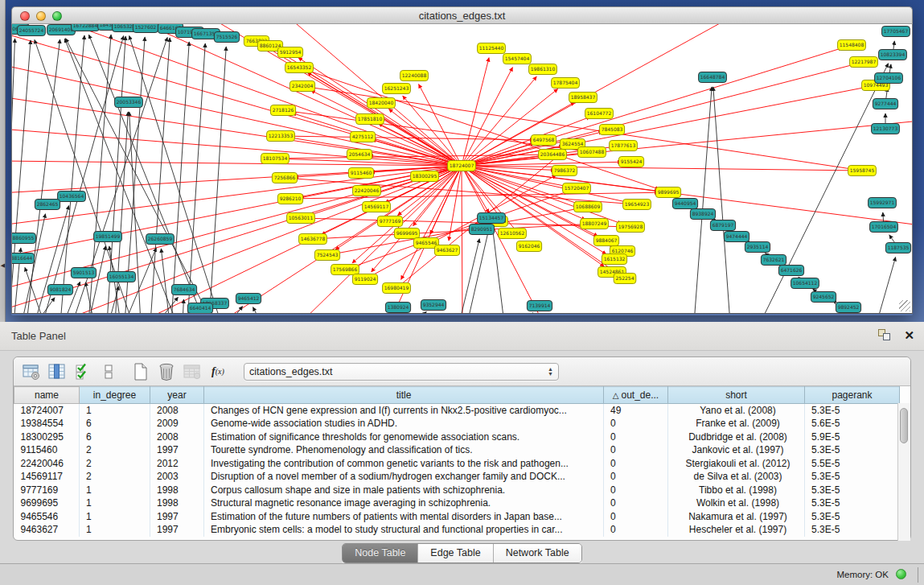 This screenshot has height=585, width=924. Describe the element at coordinates (389, 222) in the screenshot. I see `network-node: 9777169` at that location.